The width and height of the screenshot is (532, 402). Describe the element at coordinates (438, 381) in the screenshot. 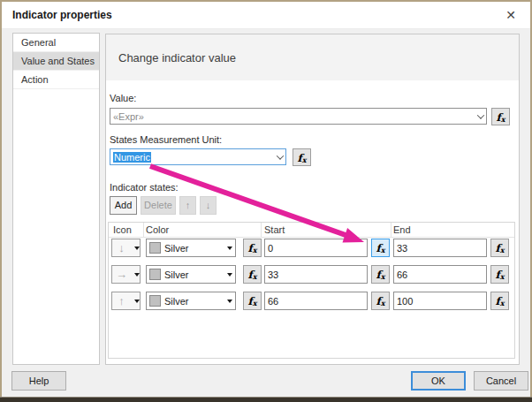

I see `ok-button: OK` at that location.